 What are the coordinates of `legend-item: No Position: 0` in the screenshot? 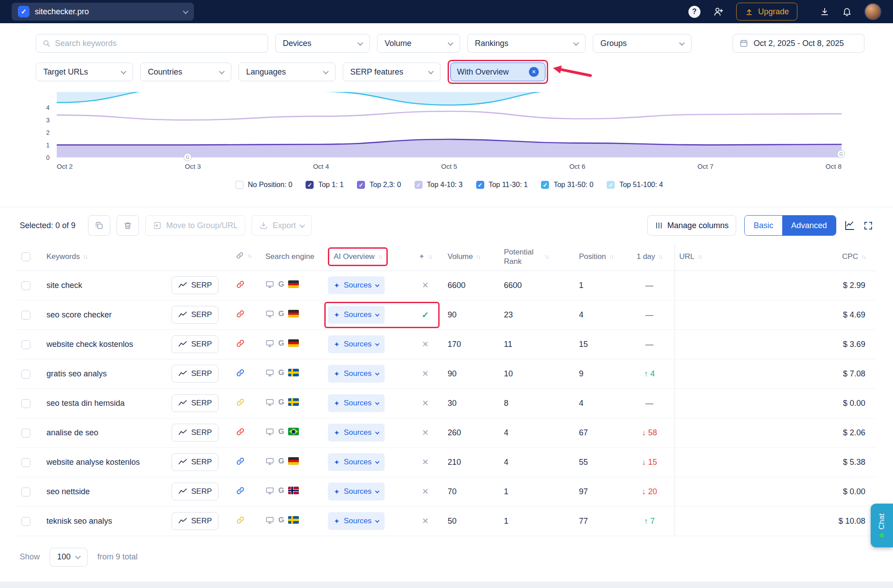 It's located at (264, 185).